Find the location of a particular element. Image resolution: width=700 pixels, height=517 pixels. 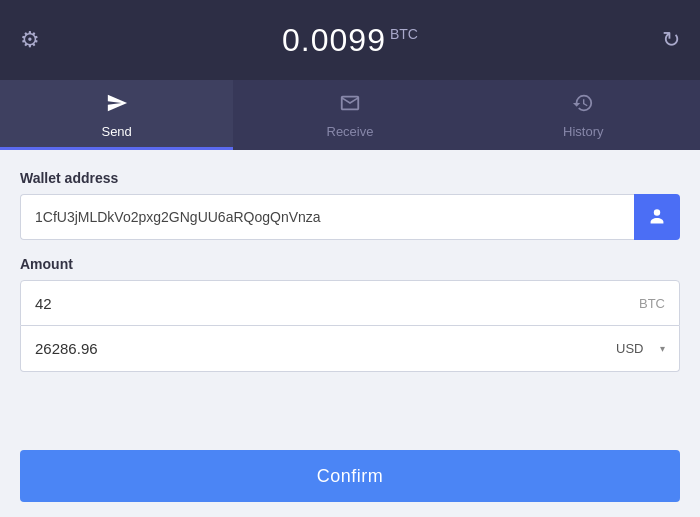

history-icon is located at coordinates (583, 106).